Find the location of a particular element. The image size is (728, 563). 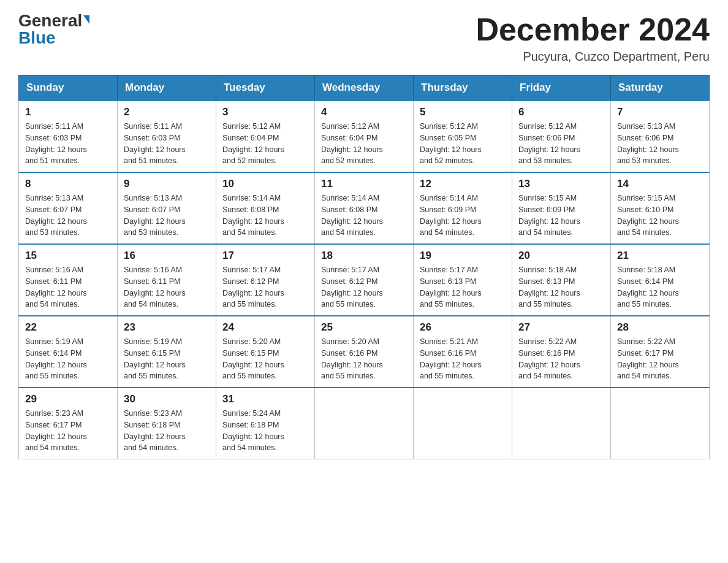

calendar-cell: 6Sunrise: 5:12 AMSunset: 6:06 PMDaylight… is located at coordinates (561, 136).